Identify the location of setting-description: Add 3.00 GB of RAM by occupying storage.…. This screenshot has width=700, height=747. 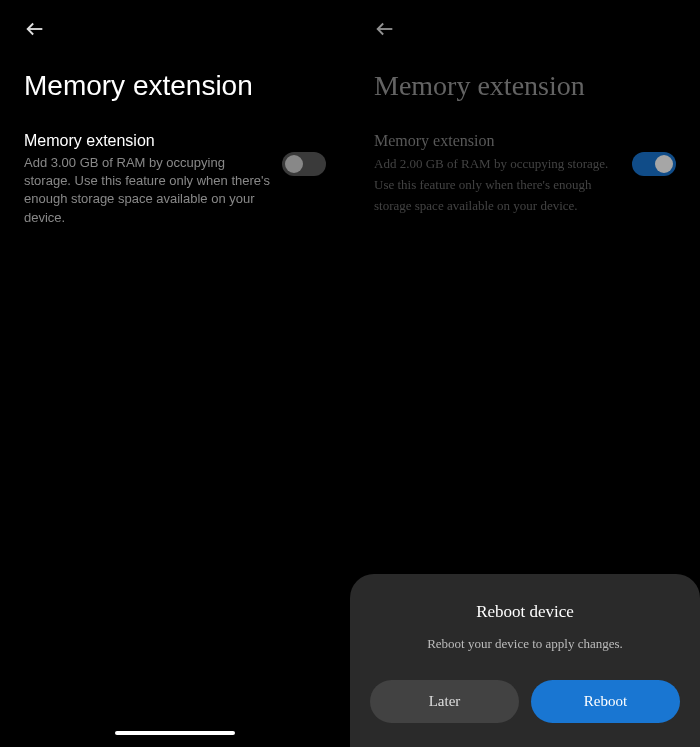
(147, 190).